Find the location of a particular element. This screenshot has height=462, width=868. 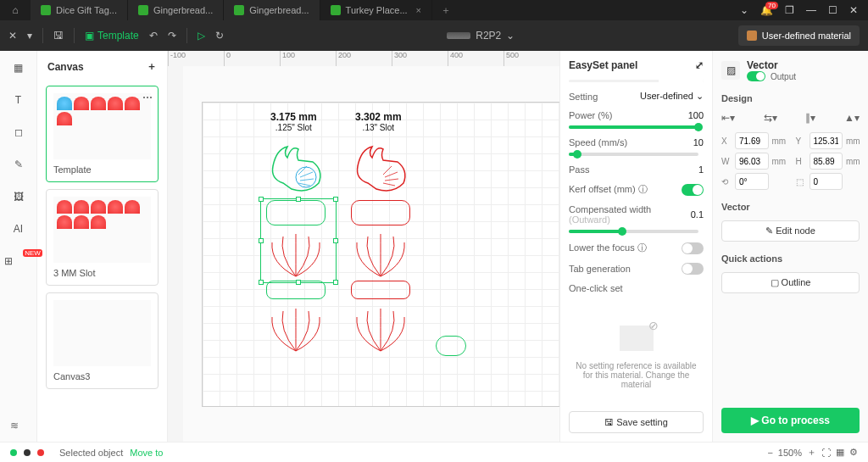

play-icon: ▷ is located at coordinates (202, 36).